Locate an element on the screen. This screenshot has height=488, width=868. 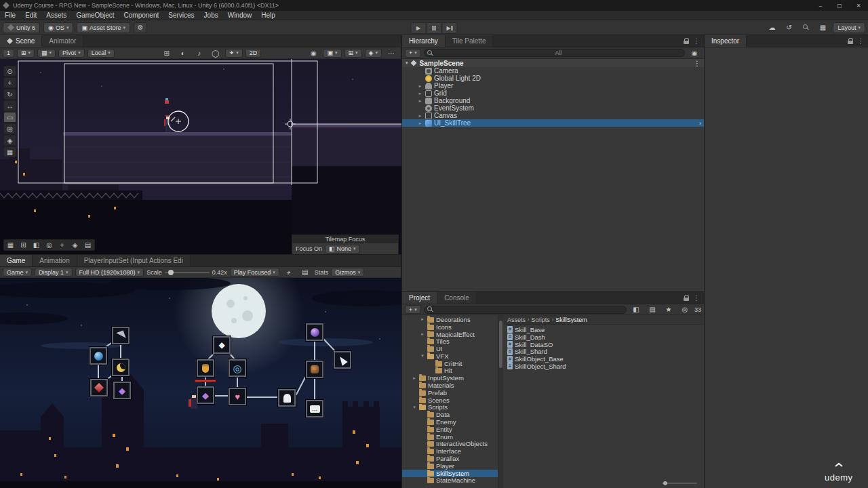
folder-row: Player is located at coordinates (450, 466).